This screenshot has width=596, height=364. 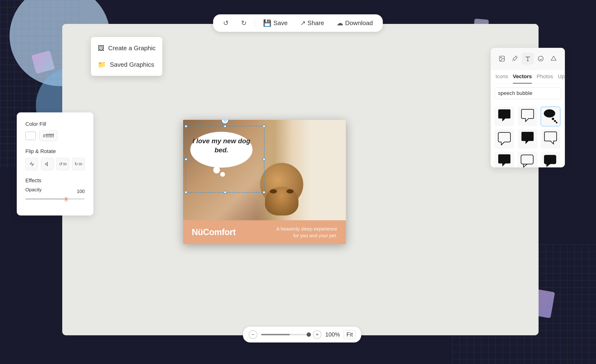 What do you see at coordinates (265, 182) in the screenshot?
I see `graphic-canvas: I love my new dog bed. ↻ NüComf` at bounding box center [265, 182].